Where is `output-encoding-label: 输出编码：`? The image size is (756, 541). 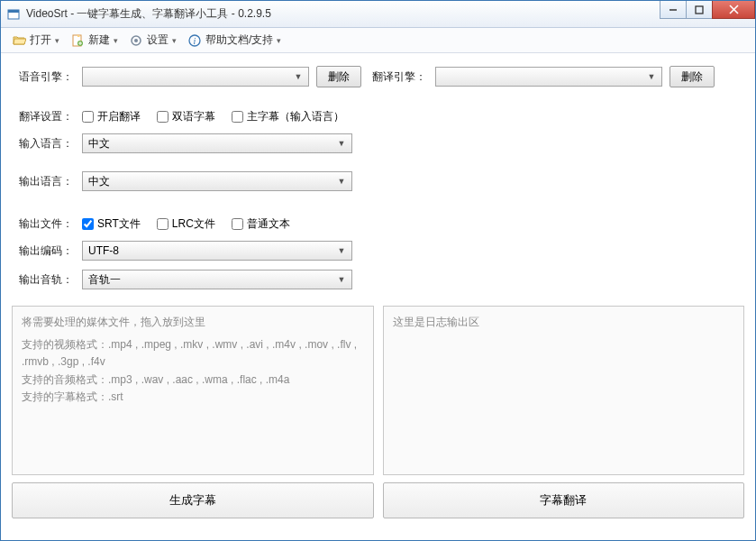
output-encoding-label: 输出编码： is located at coordinates (50, 251).